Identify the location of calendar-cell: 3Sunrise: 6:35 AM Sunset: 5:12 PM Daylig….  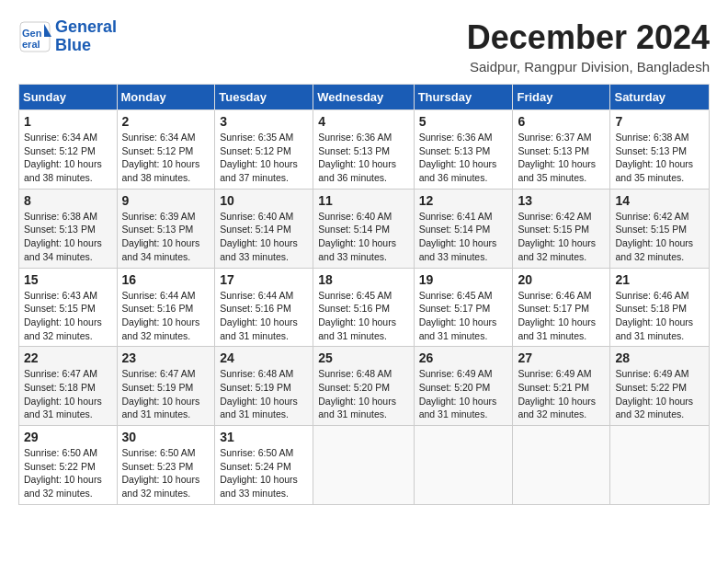
(265, 150).